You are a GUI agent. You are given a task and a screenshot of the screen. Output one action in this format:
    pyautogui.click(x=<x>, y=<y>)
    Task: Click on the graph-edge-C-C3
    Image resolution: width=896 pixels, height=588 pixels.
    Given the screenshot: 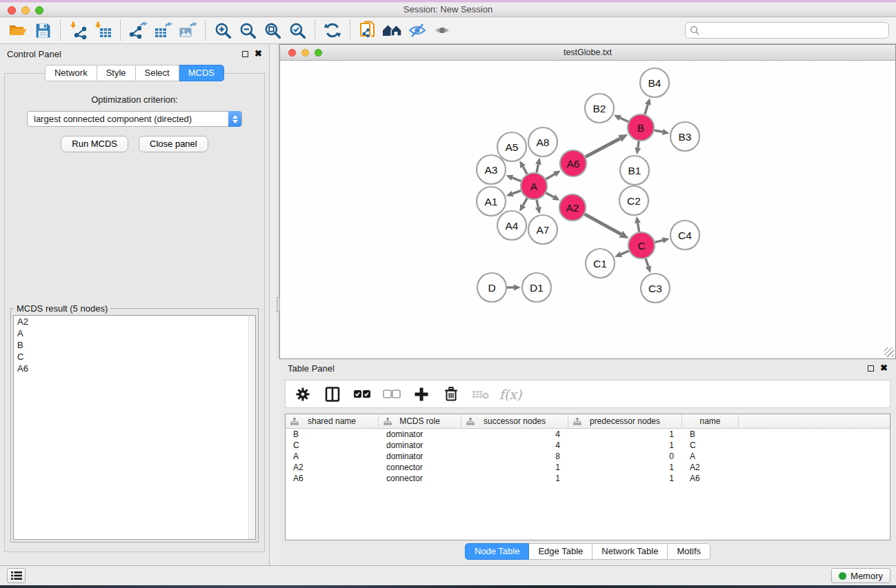 What is the action you would take?
    pyautogui.click(x=647, y=263)
    